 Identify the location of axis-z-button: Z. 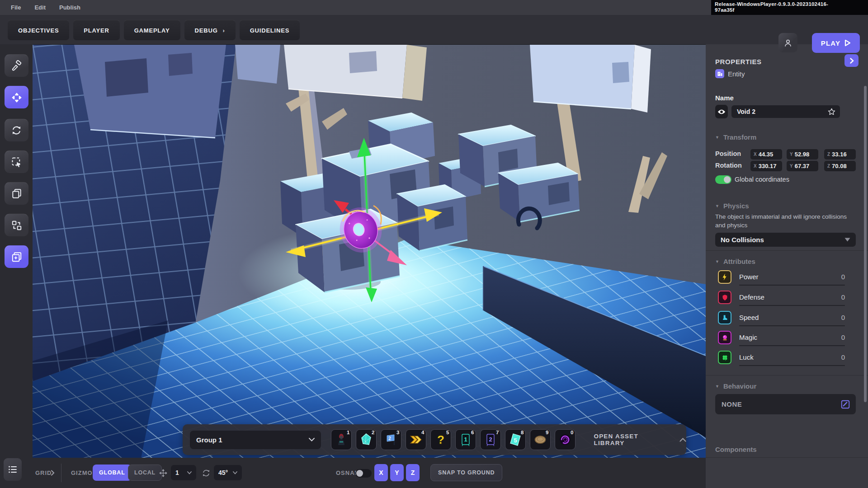
(413, 473).